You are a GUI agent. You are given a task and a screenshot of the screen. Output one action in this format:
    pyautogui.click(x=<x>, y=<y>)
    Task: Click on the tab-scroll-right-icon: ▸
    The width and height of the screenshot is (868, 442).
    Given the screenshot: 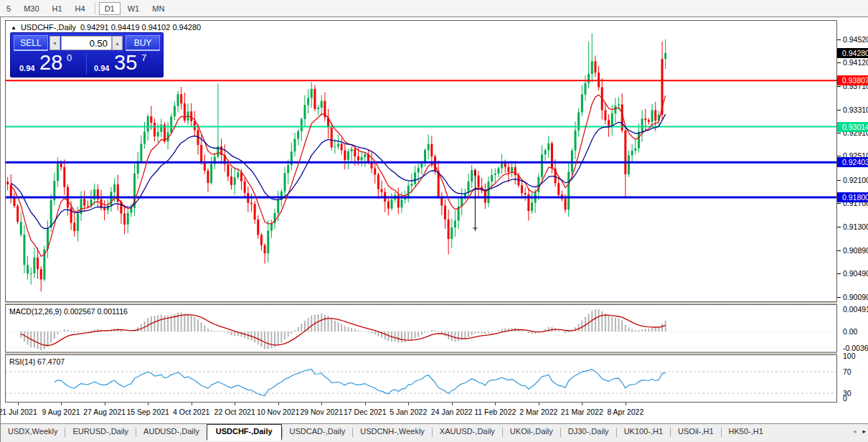 What is the action you would take?
    pyautogui.click(x=864, y=431)
    